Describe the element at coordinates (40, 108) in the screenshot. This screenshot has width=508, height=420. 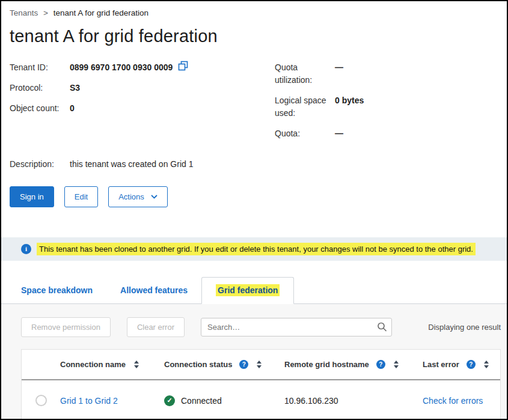
I see `object-count-label: Object count:` at that location.